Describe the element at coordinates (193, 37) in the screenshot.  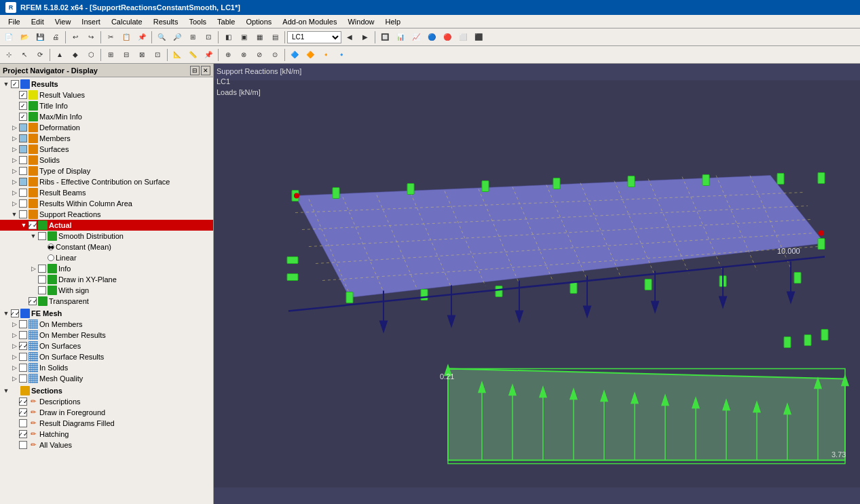
I see `tb-zoom-fit: ⊞` at that location.